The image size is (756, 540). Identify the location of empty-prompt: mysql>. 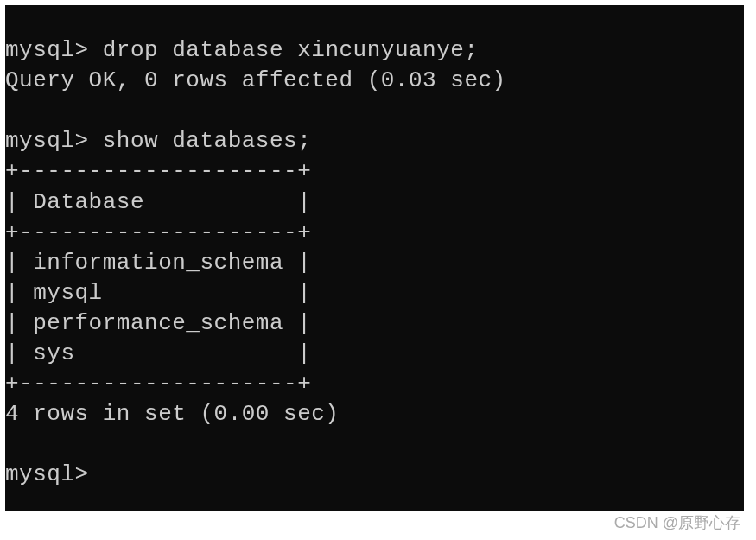
(47, 474).